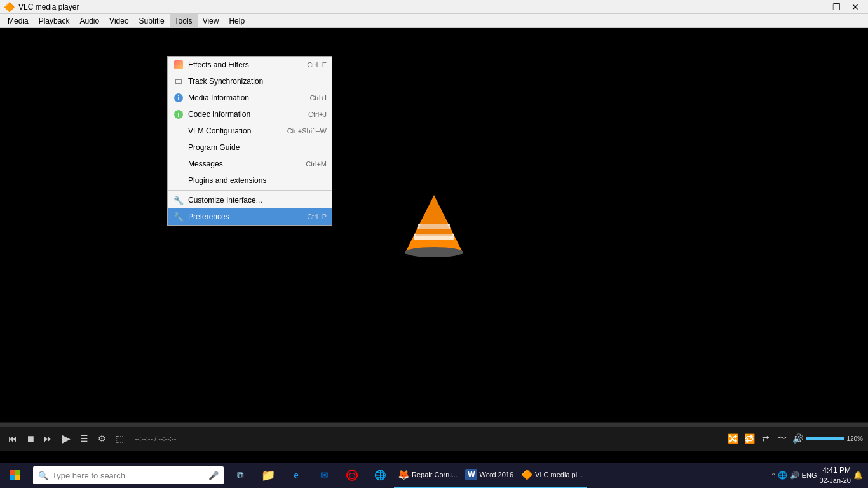 This screenshot has height=488, width=868. I want to click on menu-item-preferences: 🔧 Preferences Ctrl+P, so click(250, 217).